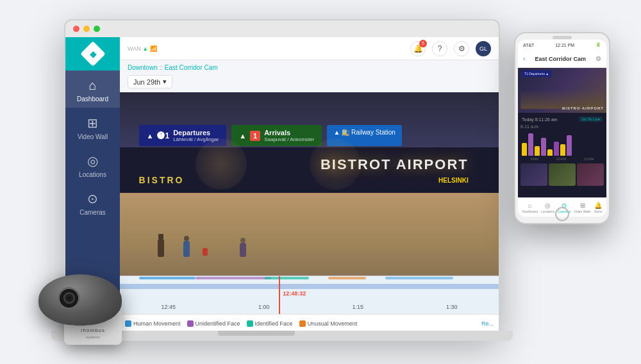 This screenshot has width=641, height=364. What do you see at coordinates (562, 37) in the screenshot?
I see `phone-notch` at bounding box center [562, 37].